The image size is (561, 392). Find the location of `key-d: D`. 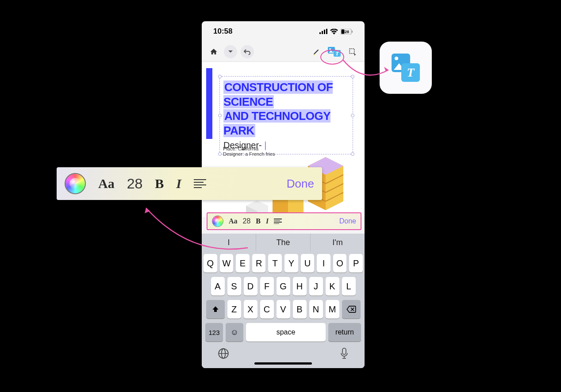

key-d: D is located at coordinates (250, 286).